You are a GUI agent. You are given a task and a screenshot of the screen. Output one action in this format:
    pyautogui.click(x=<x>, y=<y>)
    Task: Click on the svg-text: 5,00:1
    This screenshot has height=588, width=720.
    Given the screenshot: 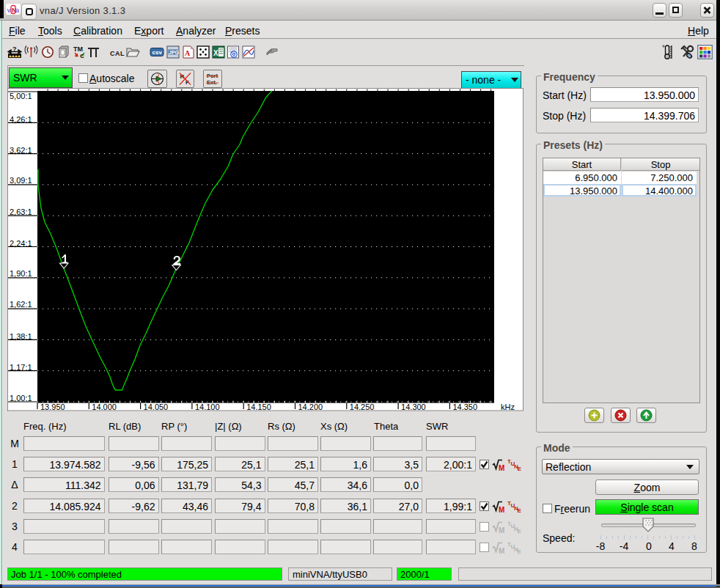 What is the action you would take?
    pyautogui.click(x=21, y=96)
    